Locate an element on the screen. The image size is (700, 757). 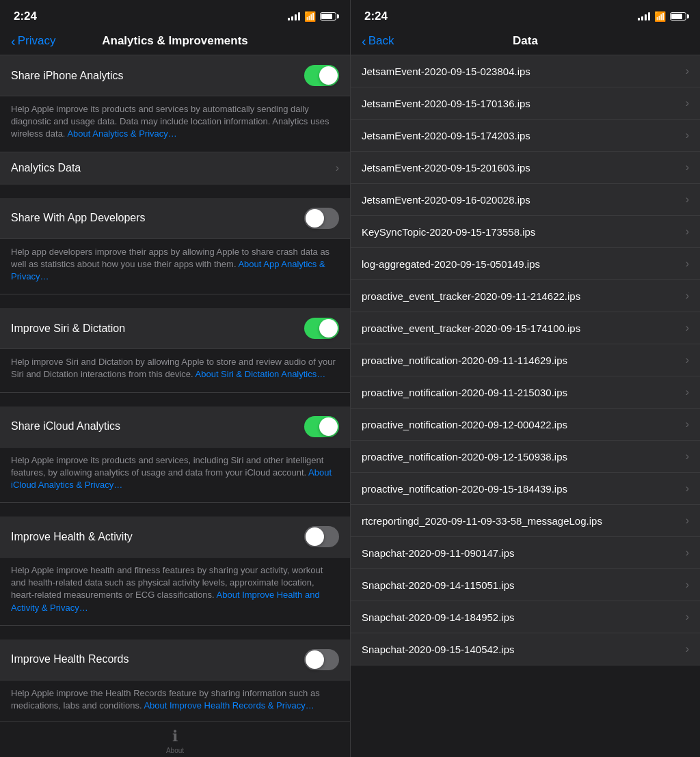
setting-label-improve-siri: Improve Siri & Dictation is located at coordinates (68, 329).